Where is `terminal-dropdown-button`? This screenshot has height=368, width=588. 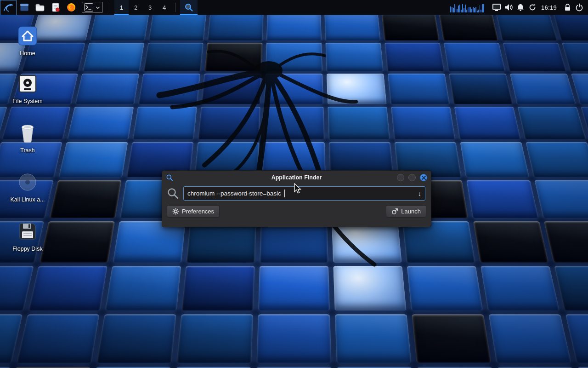 terminal-dropdown-button is located at coordinates (98, 7).